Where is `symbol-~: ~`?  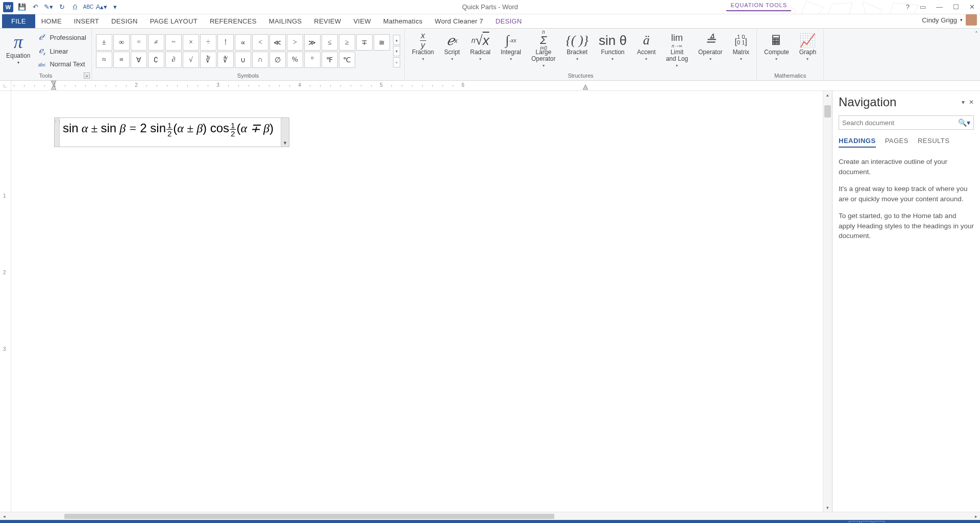 symbol-~: ~ is located at coordinates (174, 42).